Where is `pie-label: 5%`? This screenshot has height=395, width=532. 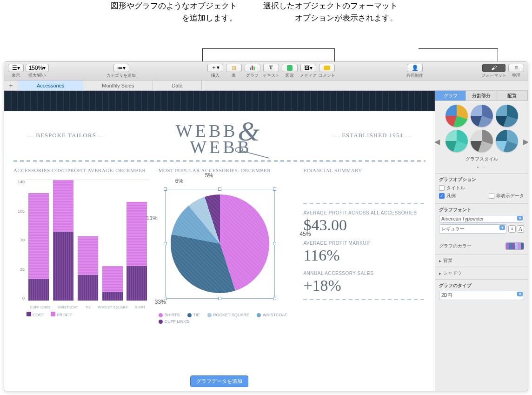 pie-label: 5% is located at coordinates (209, 175).